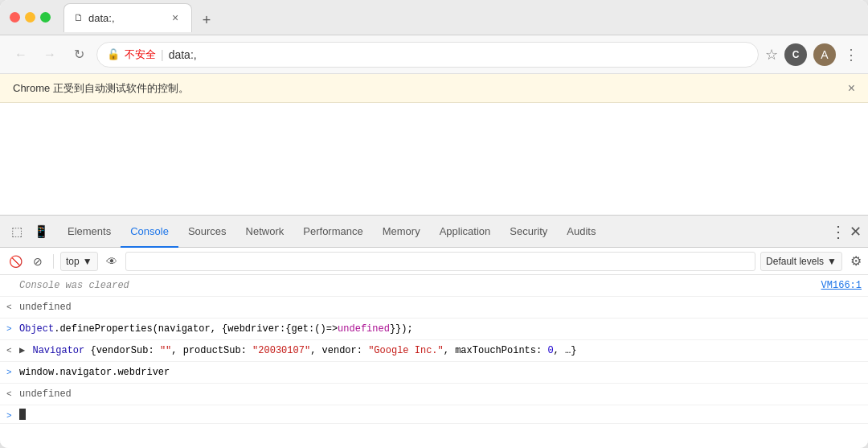 Image resolution: width=868 pixels, height=448 pixels. What do you see at coordinates (79, 55) in the screenshot?
I see `refresh-button: ↻` at bounding box center [79, 55].